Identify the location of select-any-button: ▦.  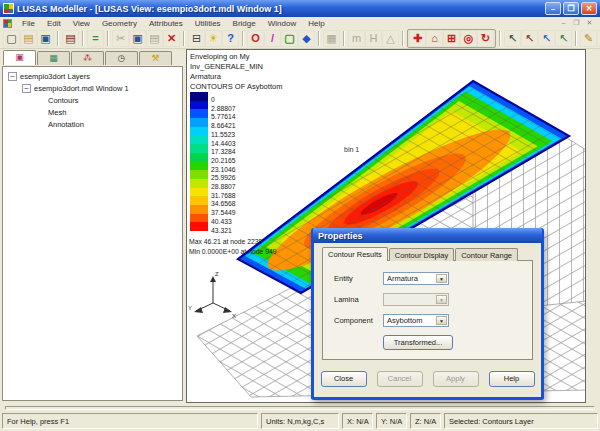
(332, 38).